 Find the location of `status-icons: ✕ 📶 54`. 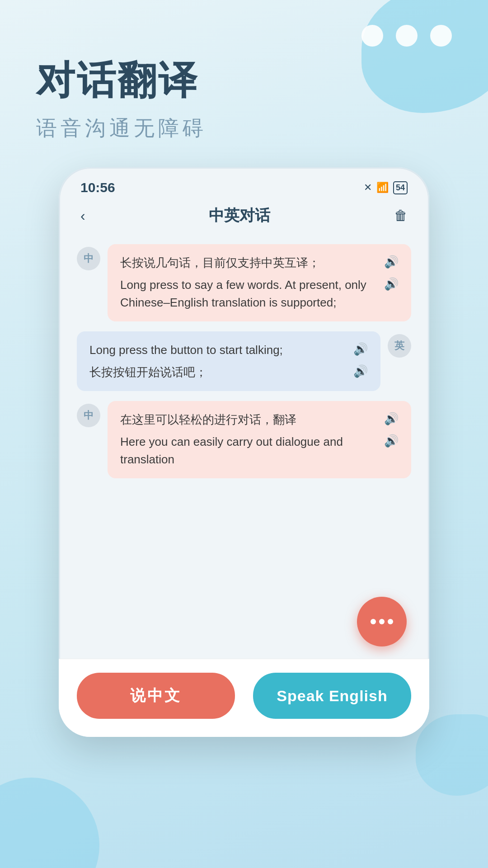

status-icons: ✕ 📶 54 is located at coordinates (386, 188).